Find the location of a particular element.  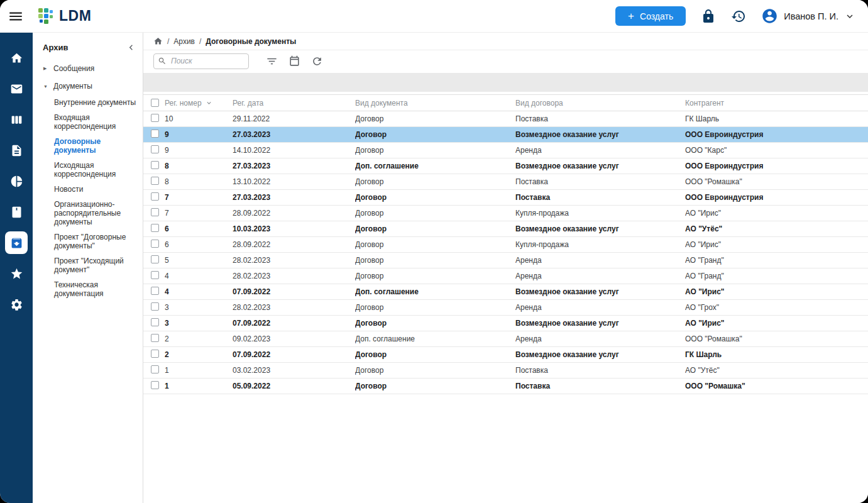

tree-expanded-icon: ▼ is located at coordinates (46, 87).